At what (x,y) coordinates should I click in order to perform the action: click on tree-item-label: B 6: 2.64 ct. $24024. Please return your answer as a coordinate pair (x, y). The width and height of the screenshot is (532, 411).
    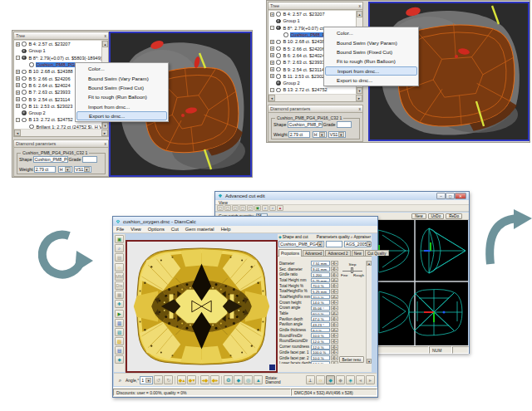
    Looking at the image, I should click on (50, 86).